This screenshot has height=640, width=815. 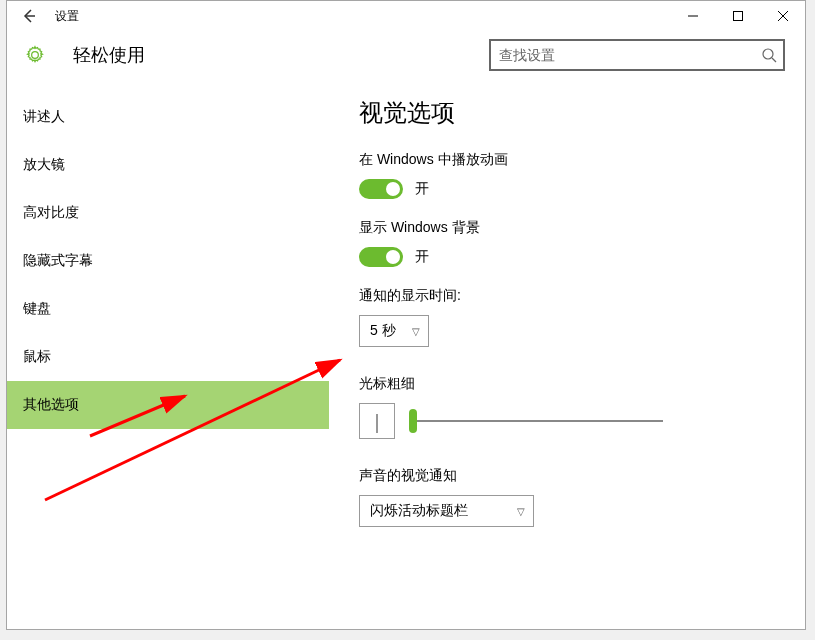 What do you see at coordinates (109, 55) in the screenshot?
I see `app-title: 轻松使用` at bounding box center [109, 55].